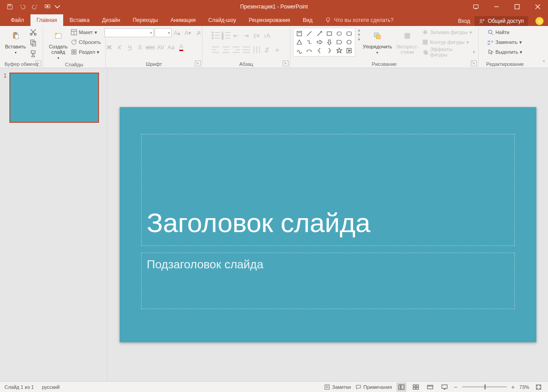 This screenshot has width=548, height=392. I want to click on line-spacing-button: ‡≡, so click(257, 35).